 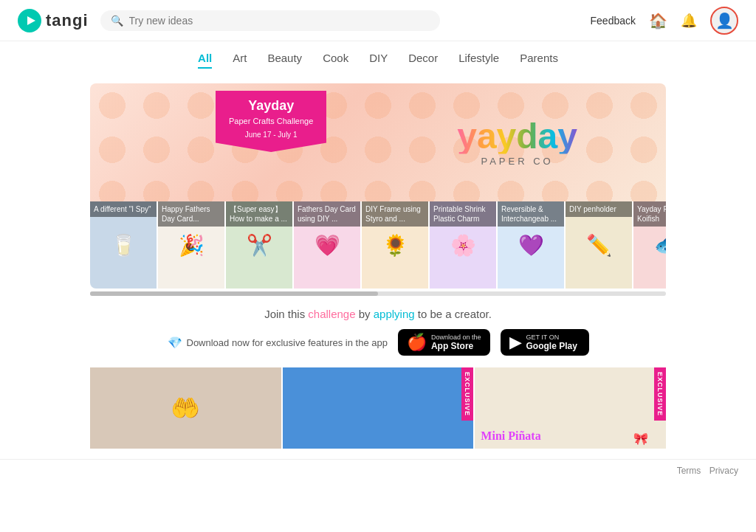 I want to click on thumb-label-1: A different "I Spy", so click(x=123, y=210).